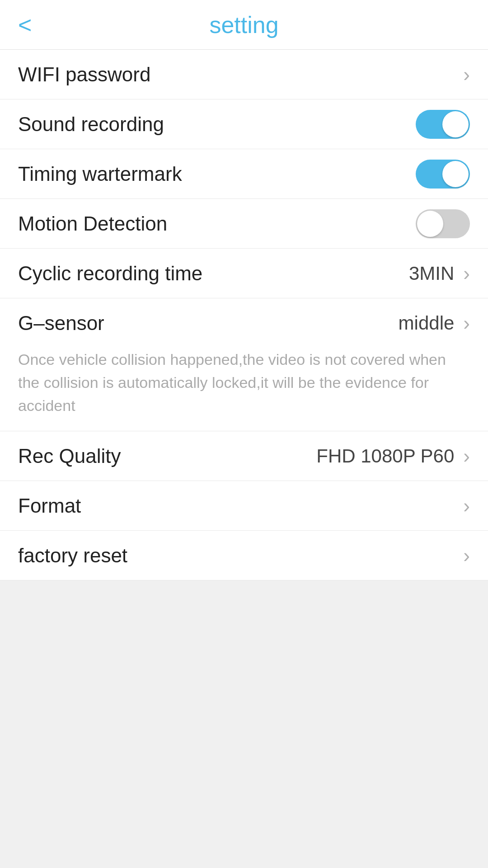 This screenshot has height=868, width=488. What do you see at coordinates (466, 506) in the screenshot?
I see `format-right: ›` at bounding box center [466, 506].